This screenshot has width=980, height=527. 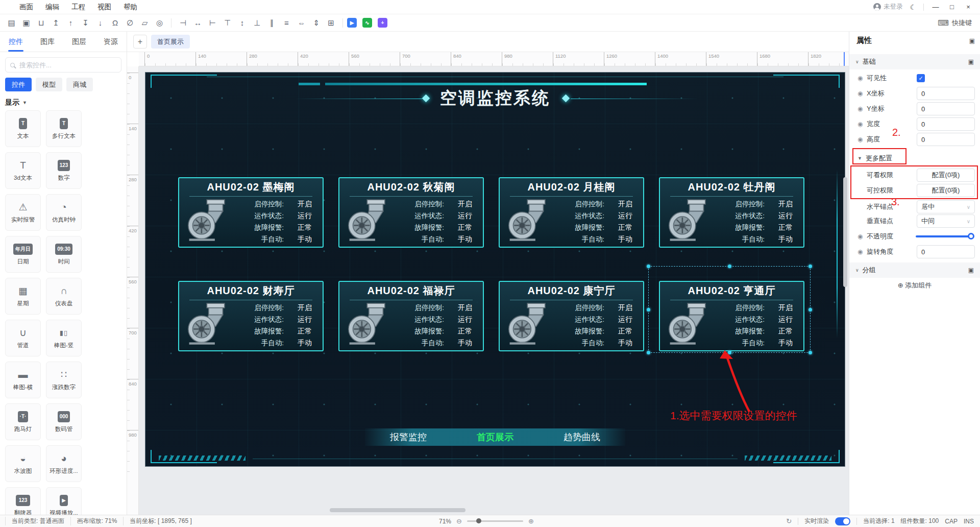 What do you see at coordinates (79, 42) in the screenshot?
I see `panel-tab: 图层` at bounding box center [79, 42].